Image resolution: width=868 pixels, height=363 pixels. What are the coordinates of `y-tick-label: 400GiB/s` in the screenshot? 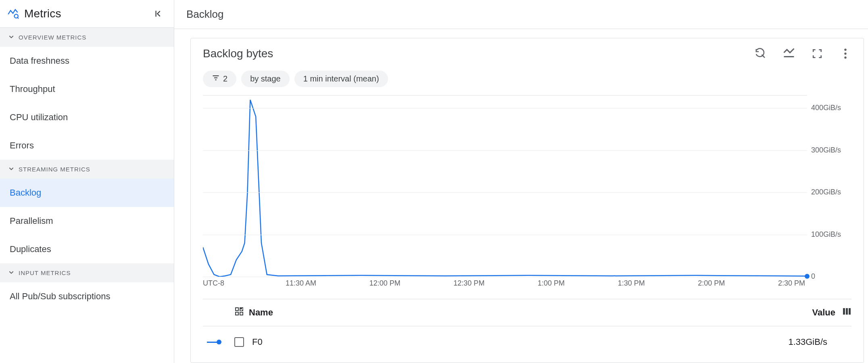 It's located at (826, 108).